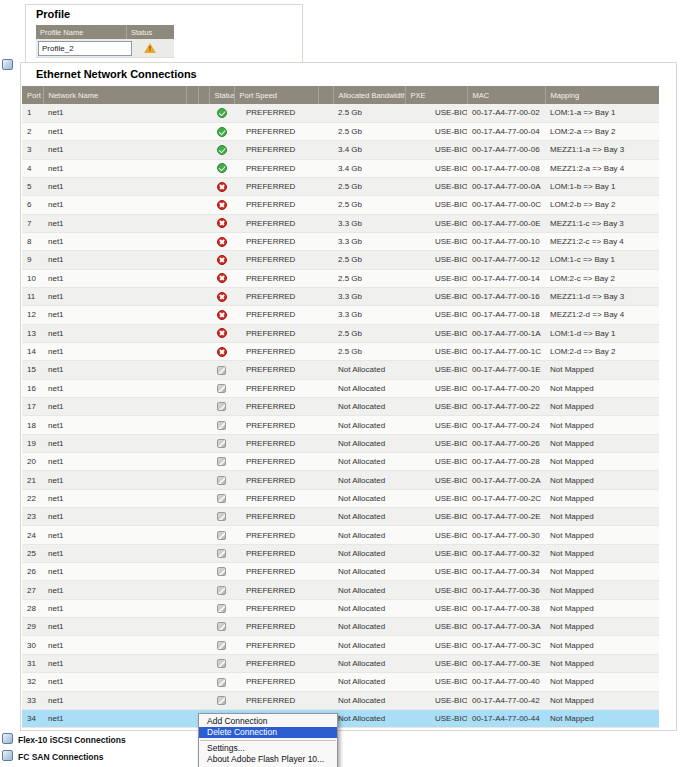 The height and width of the screenshot is (767, 681). I want to click on mac-cell: 00-17-A4-77-00-08, so click(506, 168).